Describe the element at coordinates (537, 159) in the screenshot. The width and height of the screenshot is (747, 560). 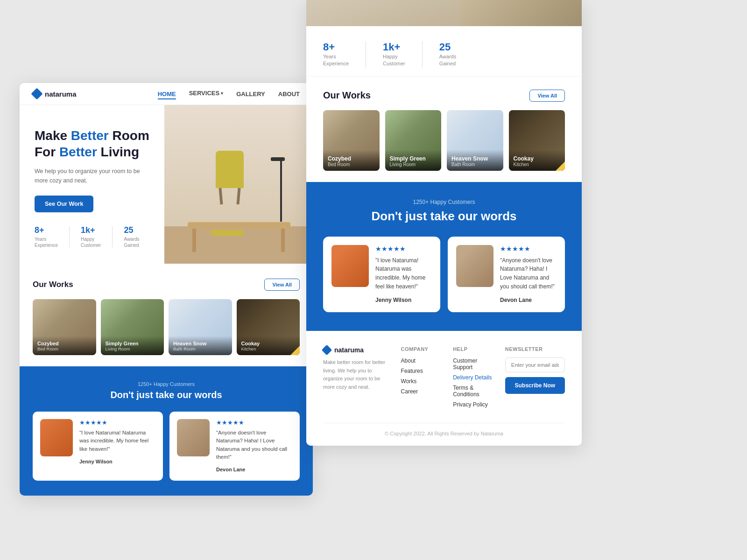
I see `rp-work-title-4: Cookay` at that location.